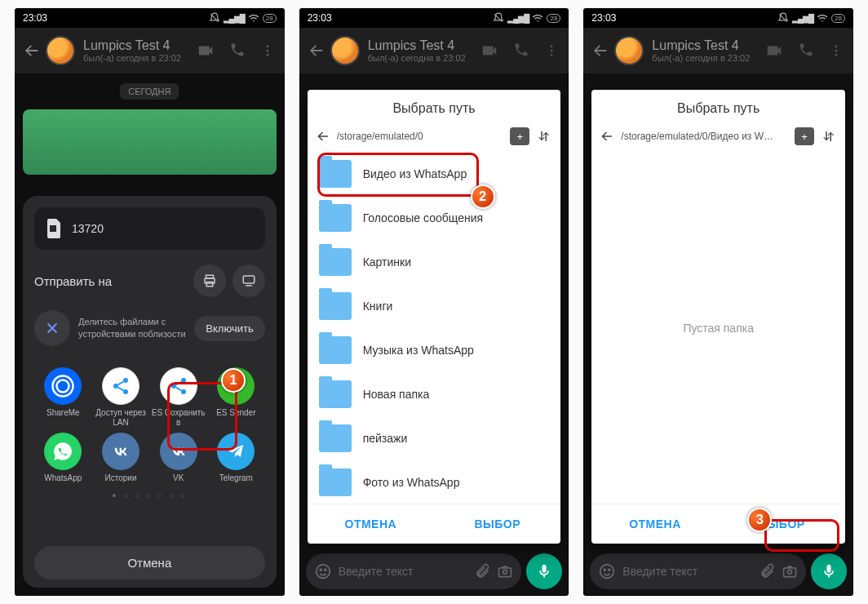 The width and height of the screenshot is (868, 604). What do you see at coordinates (687, 571) in the screenshot?
I see `input-placeholder: Введите текст` at bounding box center [687, 571].